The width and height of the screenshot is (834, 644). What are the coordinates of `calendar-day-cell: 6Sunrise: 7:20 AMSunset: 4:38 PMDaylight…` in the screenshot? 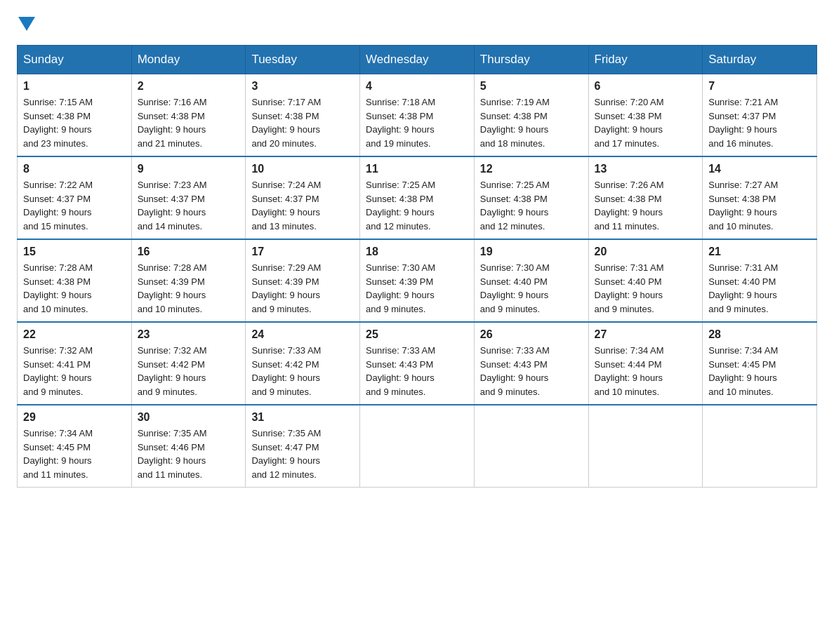 It's located at (646, 116).